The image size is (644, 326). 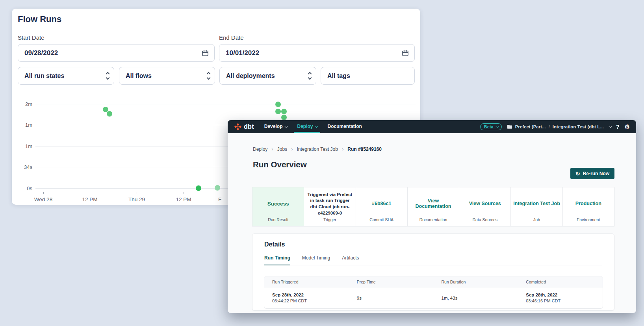 I want to click on run-summary-cards: Success Run Result Triggered via Prefect…, so click(x=433, y=207).